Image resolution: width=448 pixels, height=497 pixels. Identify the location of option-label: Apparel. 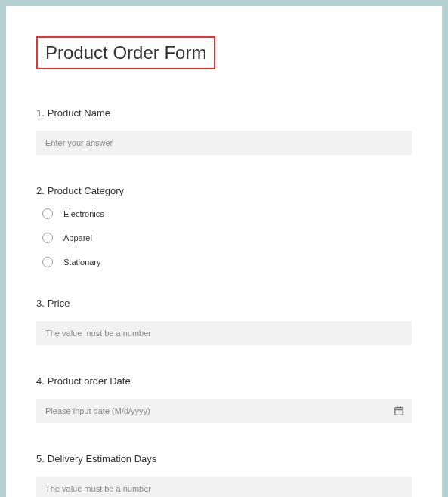
(78, 238).